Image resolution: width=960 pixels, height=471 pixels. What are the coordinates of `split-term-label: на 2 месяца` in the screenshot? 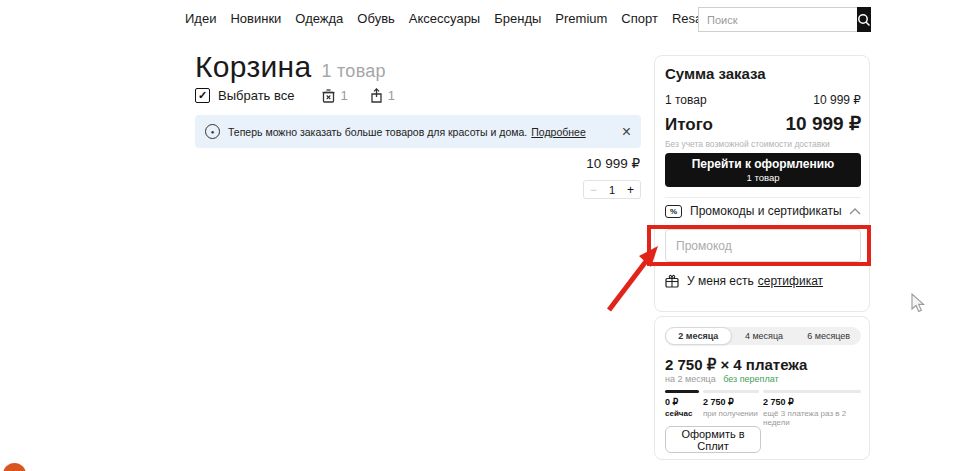 It's located at (690, 379).